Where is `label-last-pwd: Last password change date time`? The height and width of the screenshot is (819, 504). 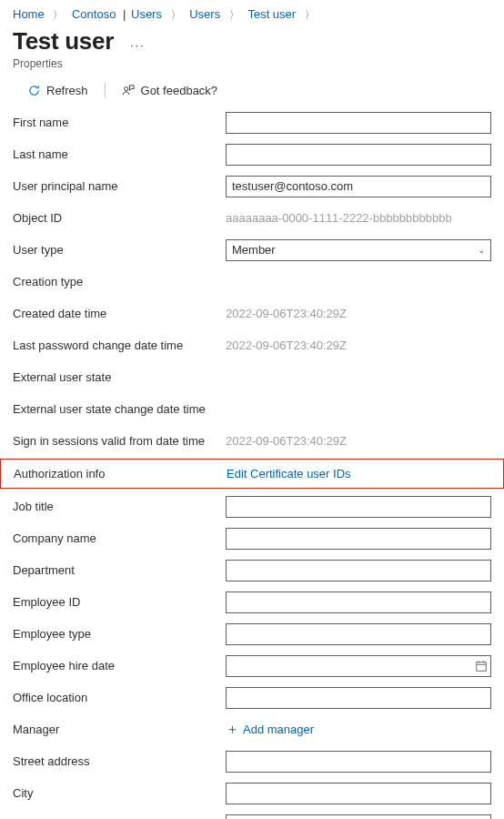 label-last-pwd: Last password change date time is located at coordinates (119, 346).